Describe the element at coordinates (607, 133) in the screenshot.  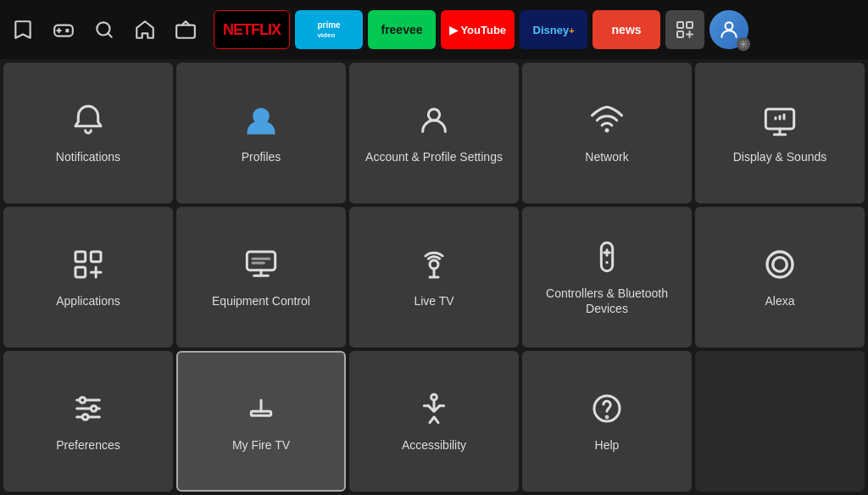
I see `network-tile: Network` at that location.